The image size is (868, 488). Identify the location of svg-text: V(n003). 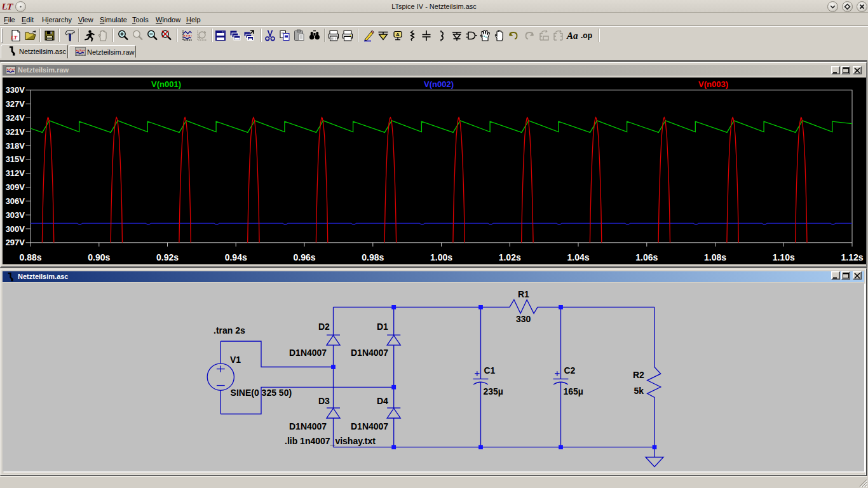
(713, 84).